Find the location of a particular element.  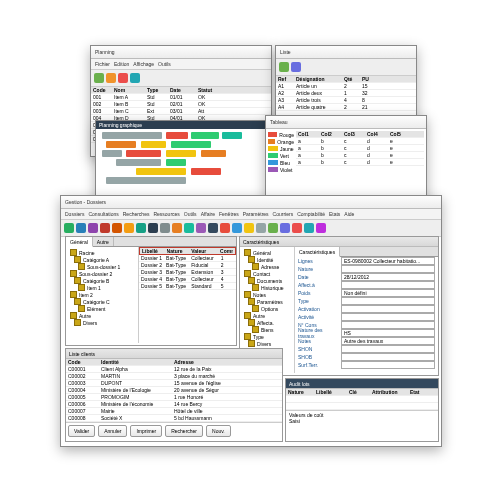

col-header: Désignation is located at coordinates (318, 79).